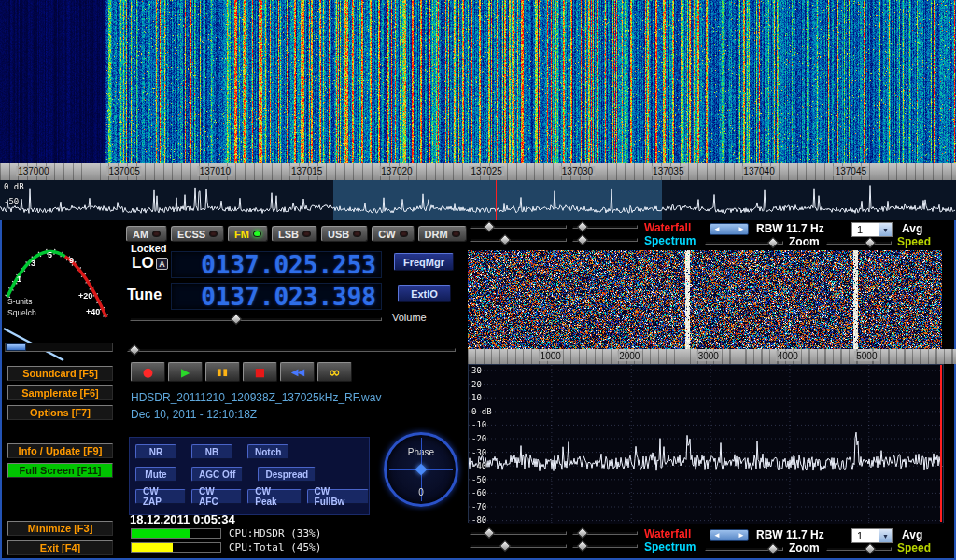  What do you see at coordinates (790, 229) in the screenshot?
I see `rbw-readout: RBW 11.7 Hz` at bounding box center [790, 229].